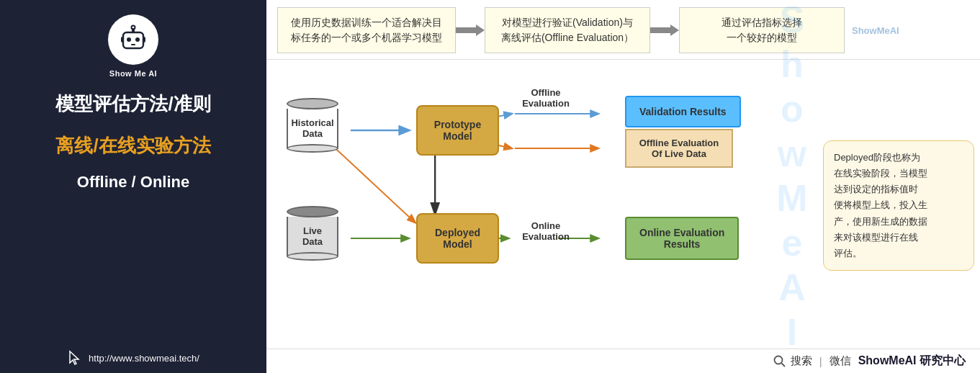 This screenshot has width=980, height=373. I want to click on step-3-box: 通过评估指标选择 一个较好的模型, so click(762, 30).